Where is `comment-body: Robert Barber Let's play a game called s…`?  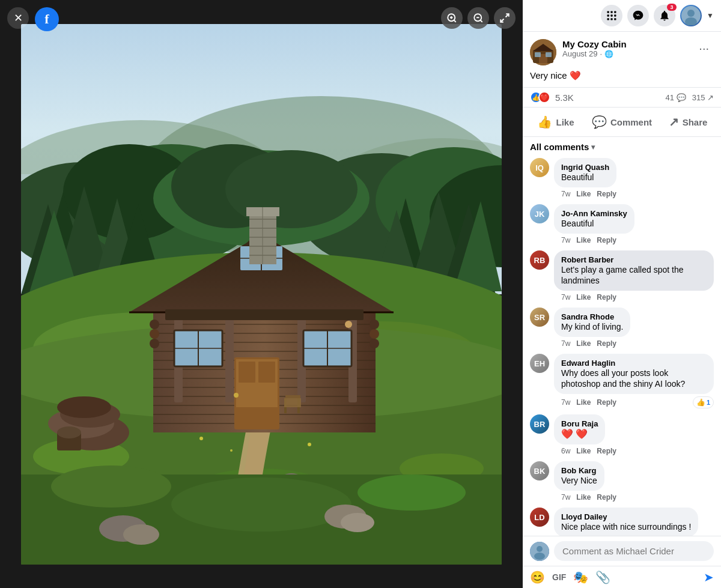 comment-body: Robert Barber Let's play a game called s… is located at coordinates (634, 276).